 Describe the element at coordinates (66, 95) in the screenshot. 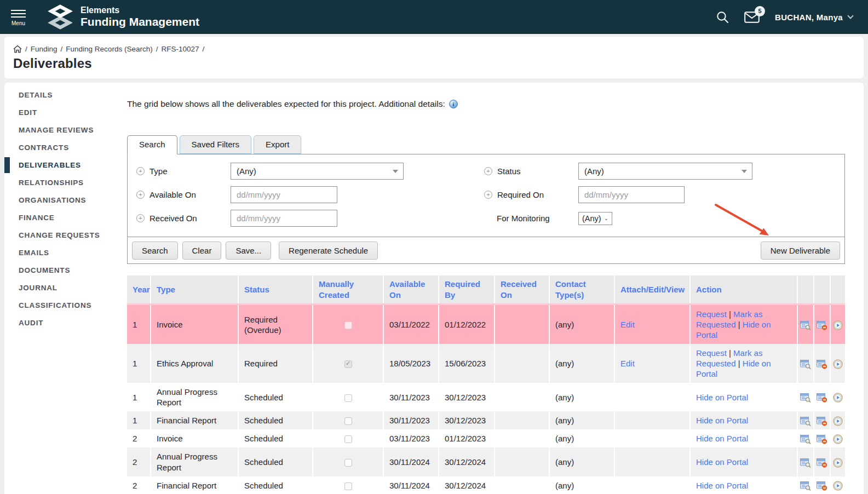

I see `sidebar-item-details: DETAILS` at that location.